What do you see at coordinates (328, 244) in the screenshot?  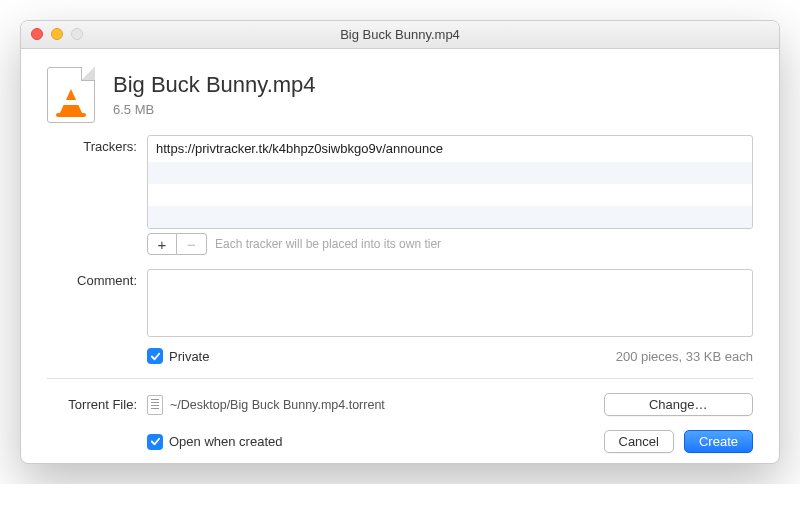 I see `tracker-hint: Each tracker will be placed into its own…` at bounding box center [328, 244].